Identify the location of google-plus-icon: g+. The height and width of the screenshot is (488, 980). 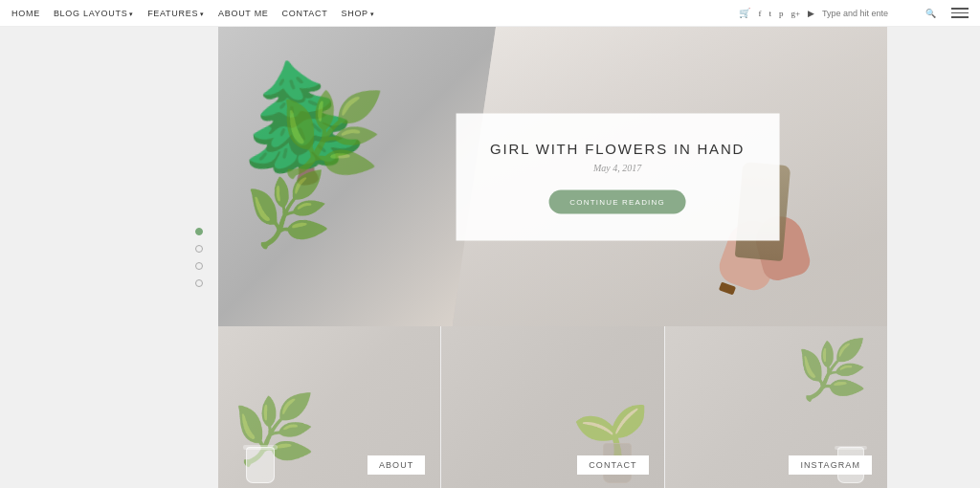
(795, 13).